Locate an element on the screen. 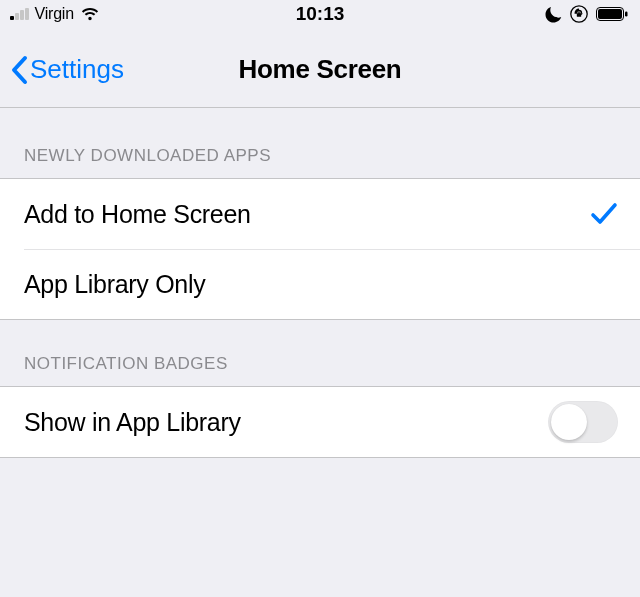 The width and height of the screenshot is (640, 597). orientation-lock-icon is located at coordinates (579, 14).